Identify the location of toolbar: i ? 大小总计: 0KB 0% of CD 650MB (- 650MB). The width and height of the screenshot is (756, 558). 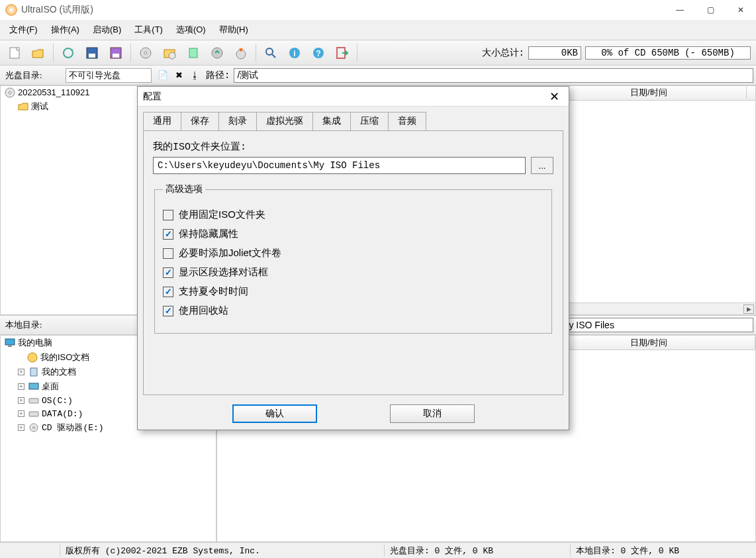
(378, 53).